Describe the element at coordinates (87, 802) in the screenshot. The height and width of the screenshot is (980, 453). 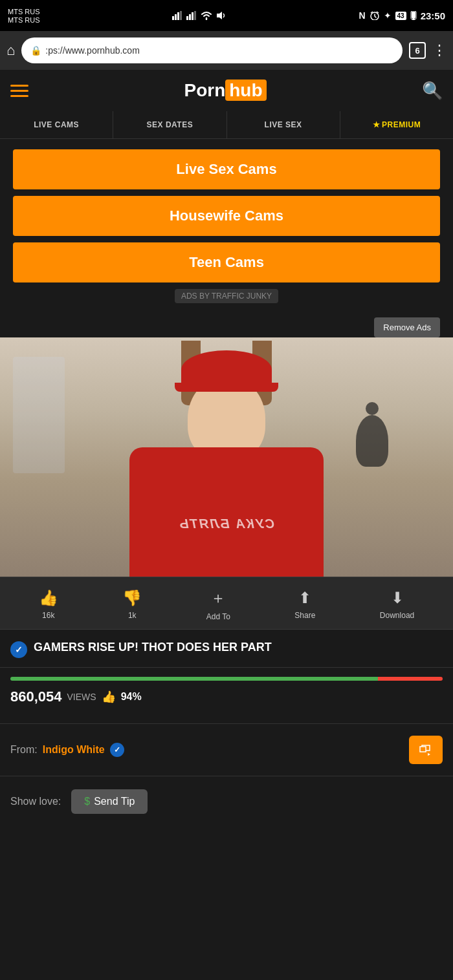
I see `dollar-icon: $` at that location.